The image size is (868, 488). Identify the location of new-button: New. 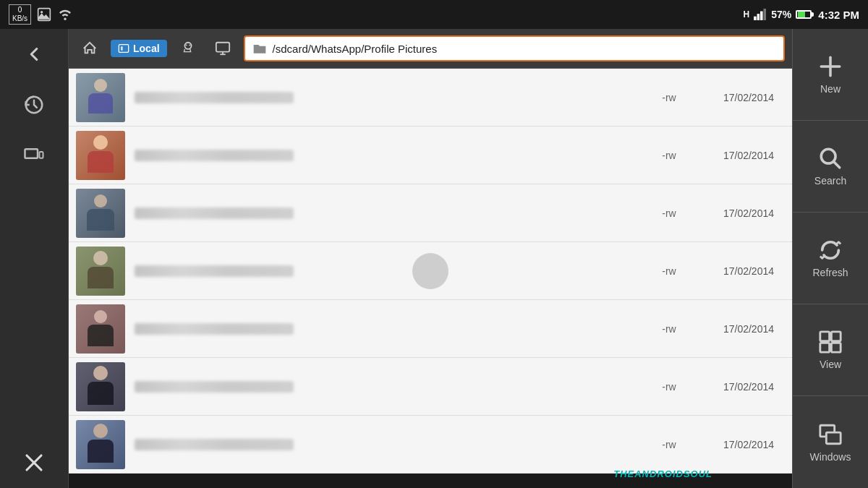
(830, 75).